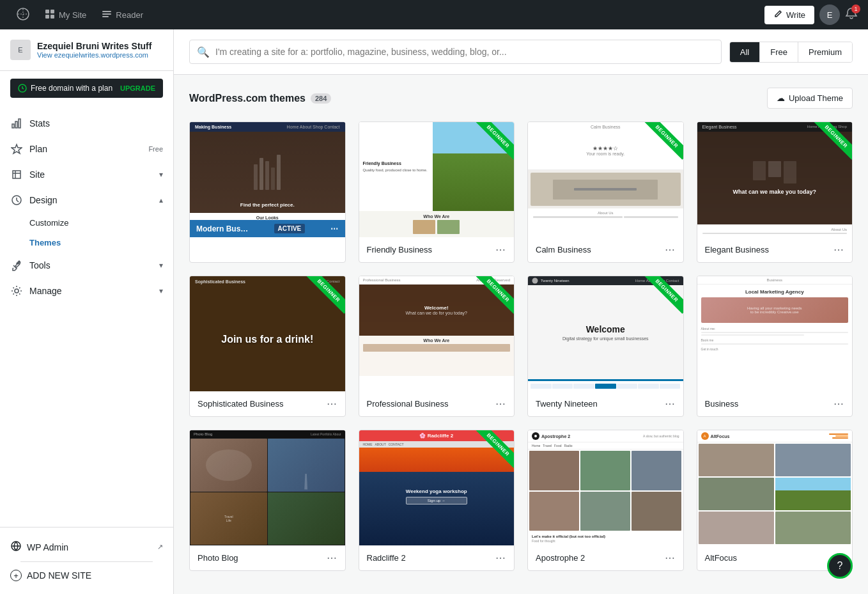 This screenshot has width=868, height=594. What do you see at coordinates (87, 547) in the screenshot?
I see `wp-admin-link: WP Admin ↗` at bounding box center [87, 547].